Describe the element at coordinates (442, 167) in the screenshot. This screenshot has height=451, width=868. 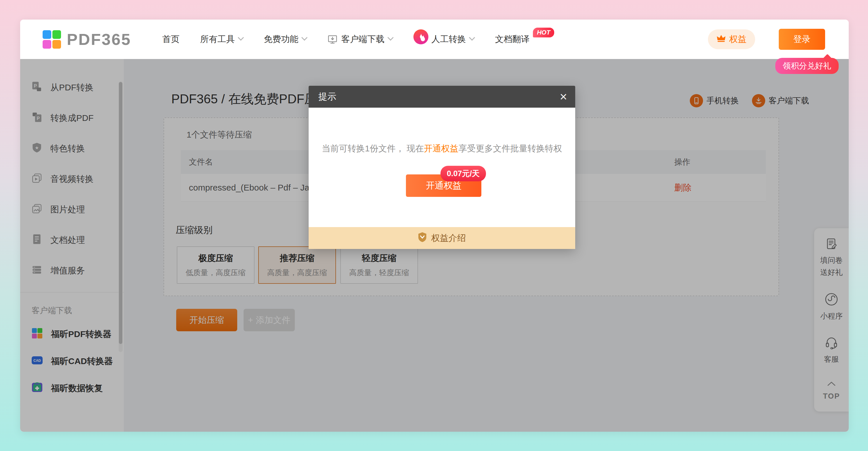
I see `tip-modal: 提示 × 当前可转换1份文件， 现在开通权益享受更多文件批量转换特权 0.07元…` at that location.